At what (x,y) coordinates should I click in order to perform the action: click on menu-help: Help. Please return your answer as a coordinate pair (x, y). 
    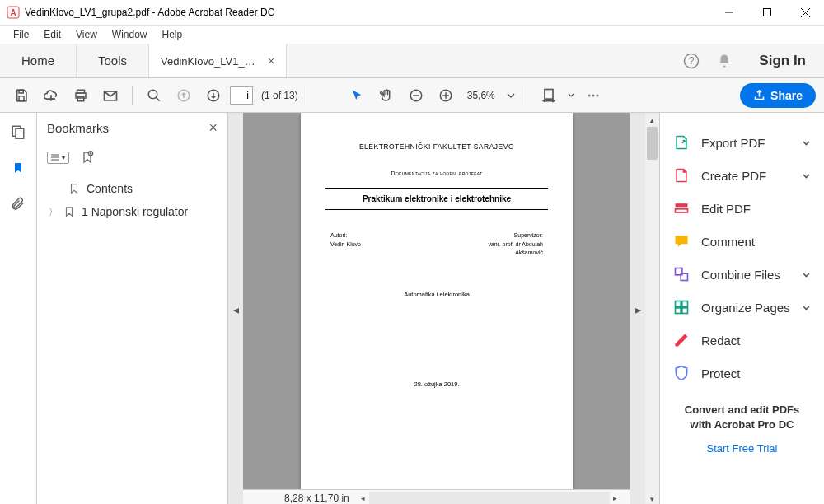
    Looking at the image, I should click on (173, 35).